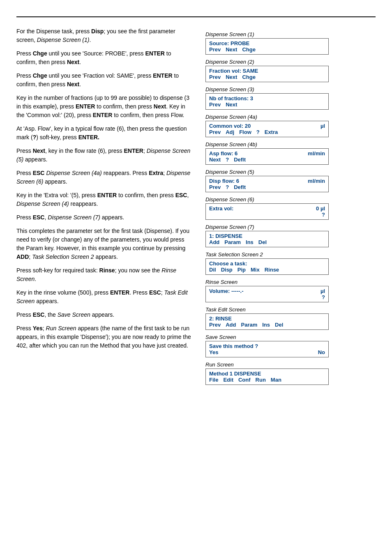 This screenshot has width=392, height=555. Describe the element at coordinates (267, 77) in the screenshot. I see `screen-row: PrevNextChge` at that location.